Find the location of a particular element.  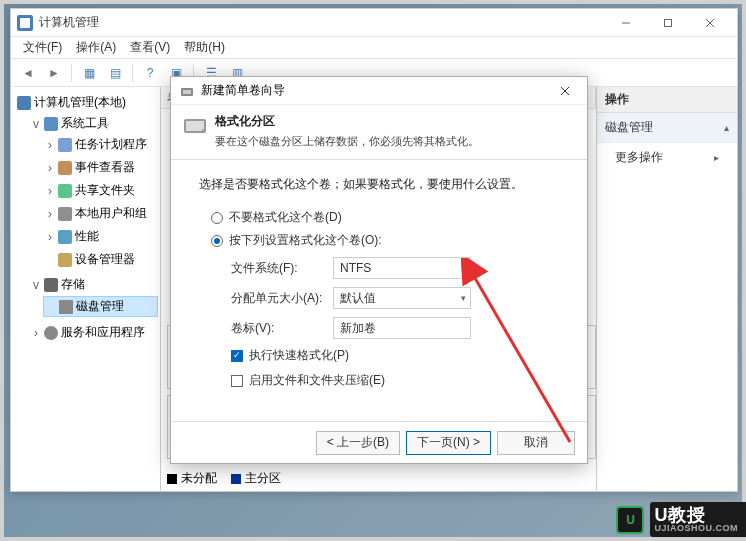

wizard-subheading: 要在这个磁盘分区上储存数据，你必须先将其格式化。 is located at coordinates (394, 142).